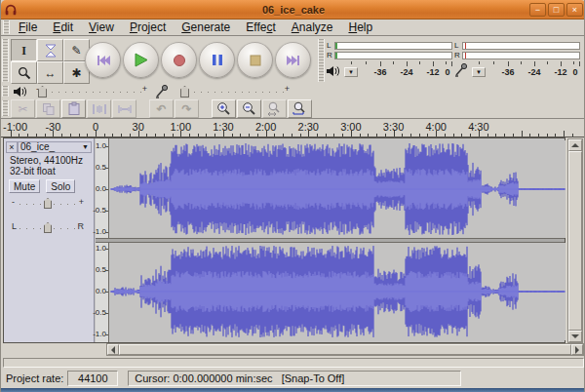 The height and width of the screenshot is (392, 585). Describe the element at coordinates (312, 27) in the screenshot. I see `menu-analyze: Analyze` at that location.